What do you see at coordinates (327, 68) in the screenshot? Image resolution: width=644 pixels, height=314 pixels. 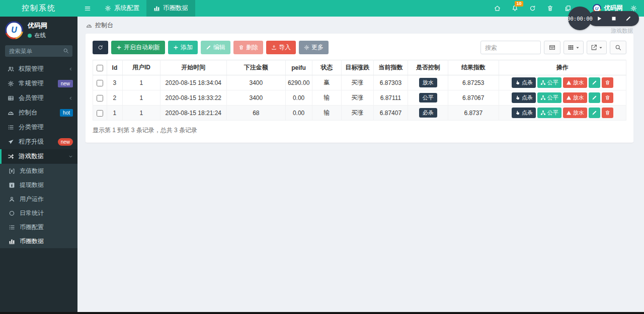 I see `column-header-状态: 状态` at bounding box center [327, 68].